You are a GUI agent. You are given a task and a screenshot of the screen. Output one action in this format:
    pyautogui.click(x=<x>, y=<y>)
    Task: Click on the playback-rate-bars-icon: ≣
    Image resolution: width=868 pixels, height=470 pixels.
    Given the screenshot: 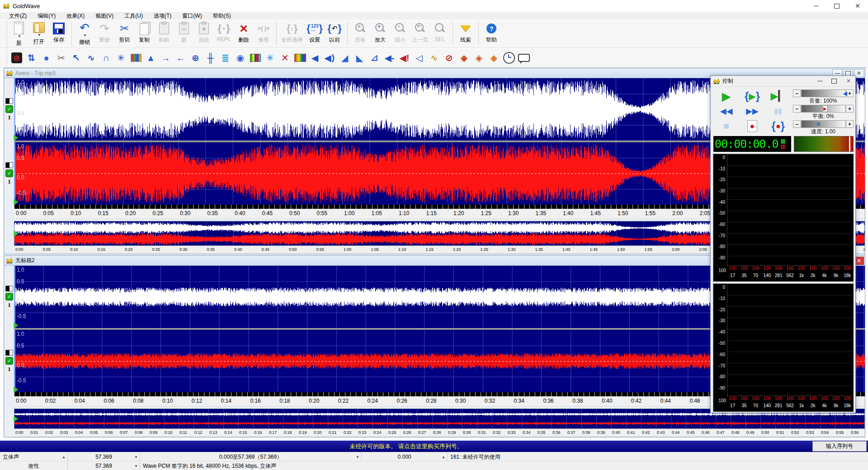 What is the action you would take?
    pyautogui.click(x=225, y=58)
    